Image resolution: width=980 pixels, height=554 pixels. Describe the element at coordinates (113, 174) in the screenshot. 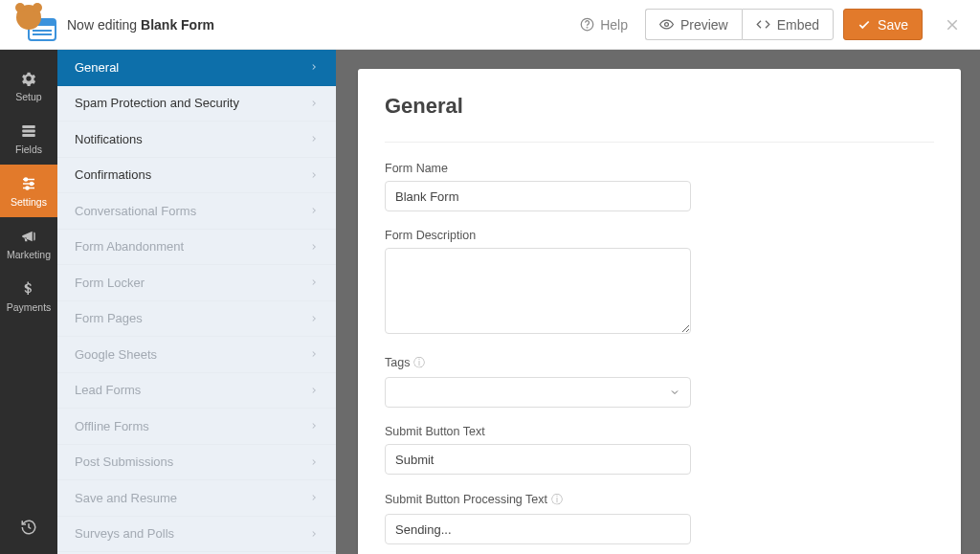

I see `panel-item-label: Confirmations` at that location.